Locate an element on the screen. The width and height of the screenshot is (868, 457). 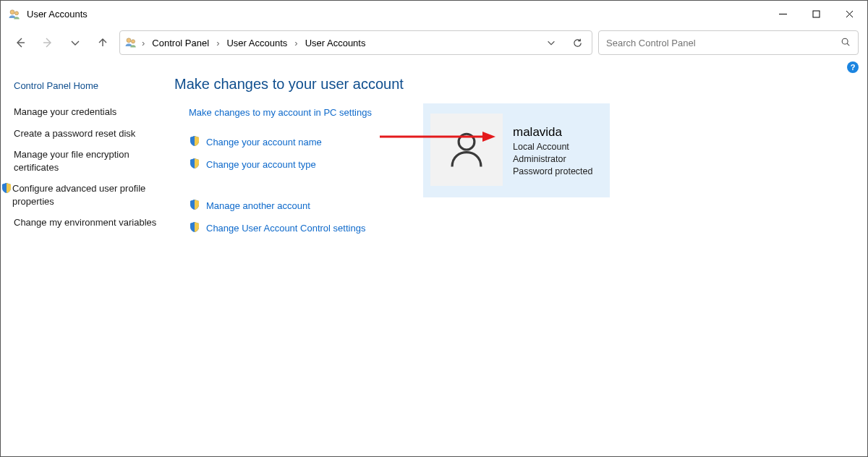
maximize-button is located at coordinates (816, 14).